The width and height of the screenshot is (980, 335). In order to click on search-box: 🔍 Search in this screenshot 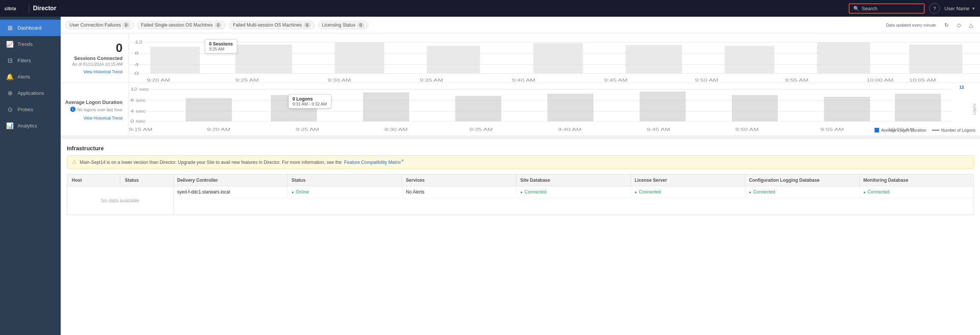, I will do `click(886, 8)`.